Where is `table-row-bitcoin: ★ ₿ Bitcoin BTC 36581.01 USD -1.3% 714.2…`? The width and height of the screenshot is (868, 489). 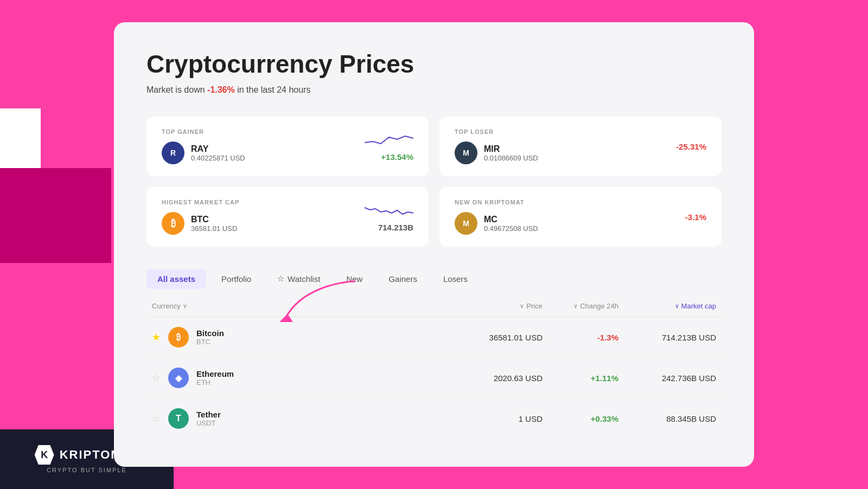 table-row-bitcoin: ★ ₿ Bitcoin BTC 36581.01 USD -1.3% 714.2… is located at coordinates (434, 337).